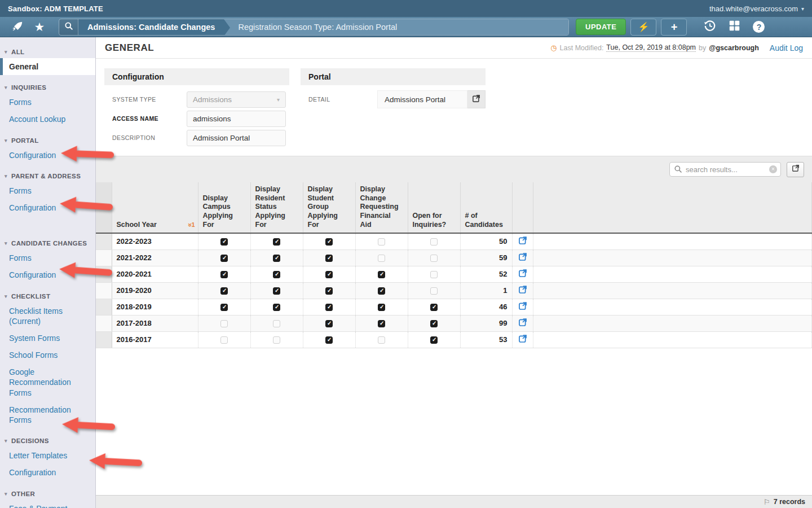 The height and width of the screenshot is (508, 812). I want to click on column-header-open-for-inquiries: Open for Inquiries?, so click(434, 208).